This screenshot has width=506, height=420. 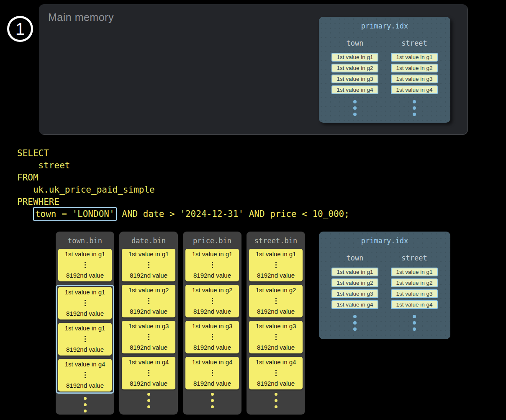 I want to click on selected-granules-highlight: 1st value in g18192nd value1st value in …, so click(x=85, y=339).